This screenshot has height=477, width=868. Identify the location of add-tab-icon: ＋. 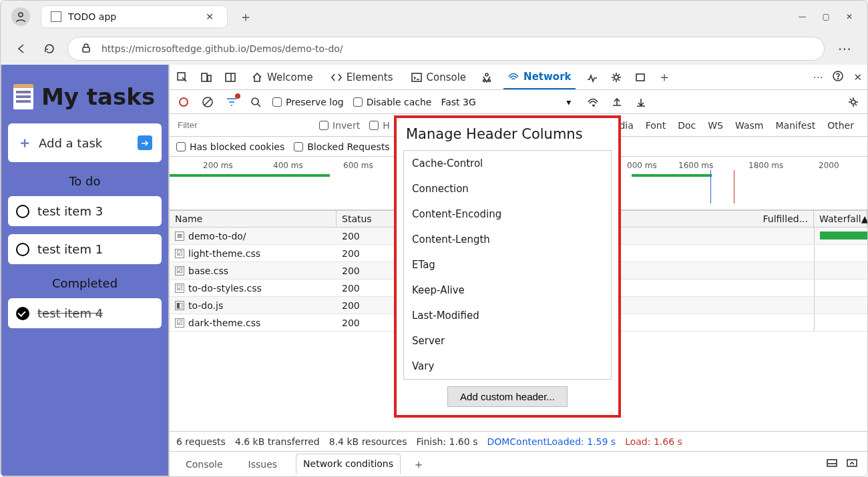
(664, 77).